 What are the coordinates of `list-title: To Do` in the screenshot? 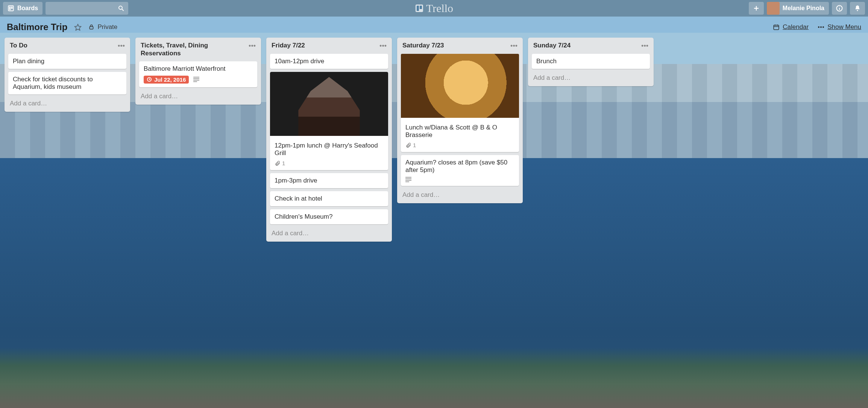 It's located at (19, 45).